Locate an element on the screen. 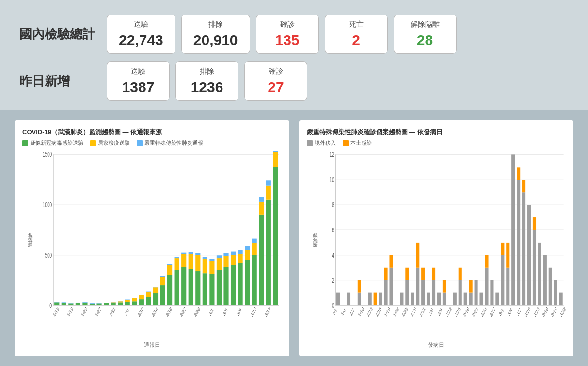 This screenshot has height=366, width=588. svg-text: 3/17 is located at coordinates (268, 312).